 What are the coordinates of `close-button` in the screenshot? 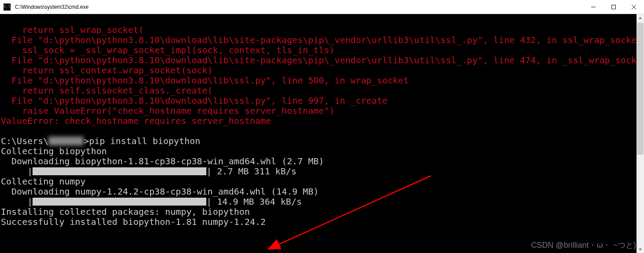 It's located at (634, 7).